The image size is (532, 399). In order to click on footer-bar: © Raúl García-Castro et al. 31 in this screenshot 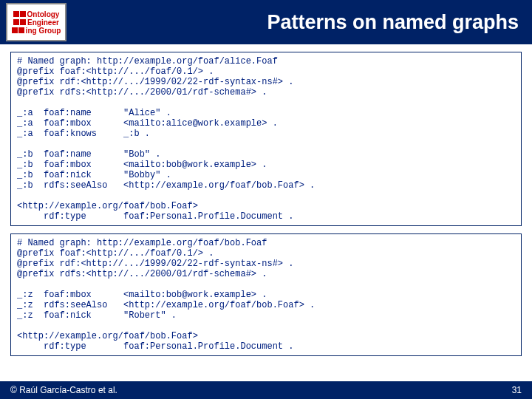, I will do `click(266, 390)`.